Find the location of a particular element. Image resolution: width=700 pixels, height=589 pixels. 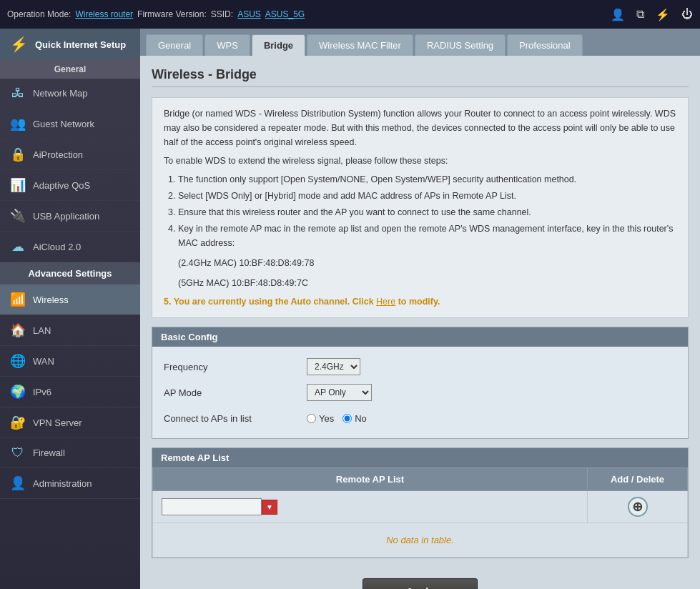

col-add-delete: Add / Delete is located at coordinates (638, 480).